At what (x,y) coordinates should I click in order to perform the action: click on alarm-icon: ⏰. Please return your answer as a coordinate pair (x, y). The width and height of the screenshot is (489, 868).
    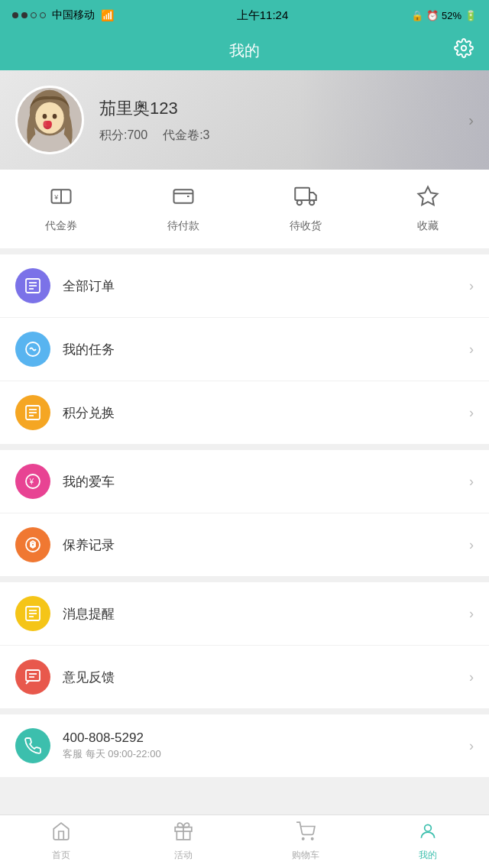
    Looking at the image, I should click on (432, 15).